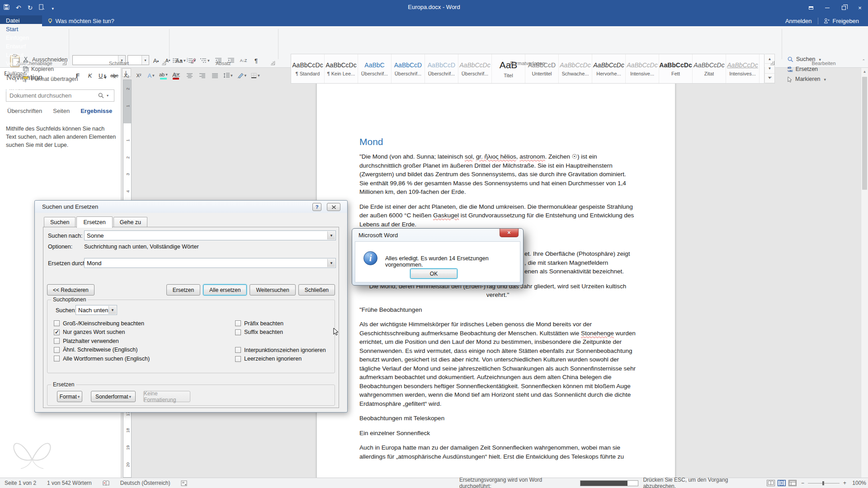  What do you see at coordinates (676, 69) in the screenshot?
I see `style-item: AaBbCcDc Fett` at bounding box center [676, 69].